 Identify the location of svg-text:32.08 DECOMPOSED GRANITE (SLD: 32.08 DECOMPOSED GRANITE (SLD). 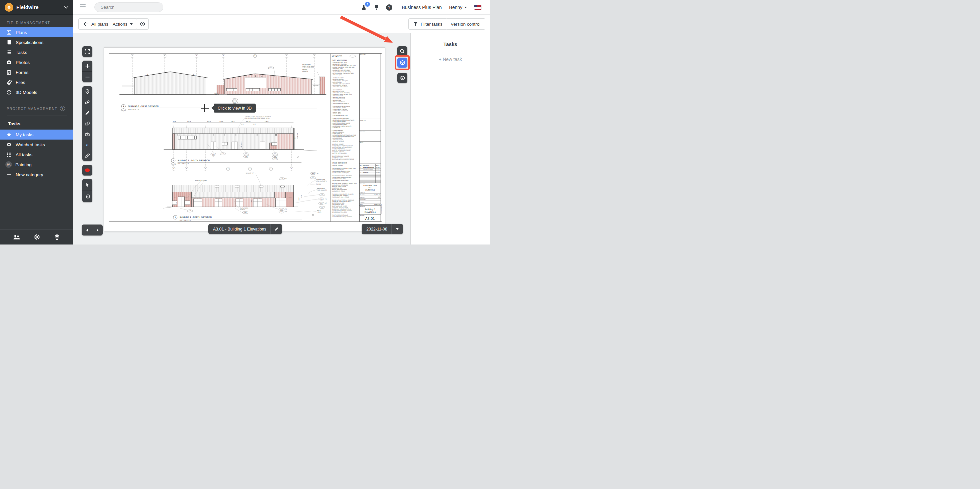
(342, 209).